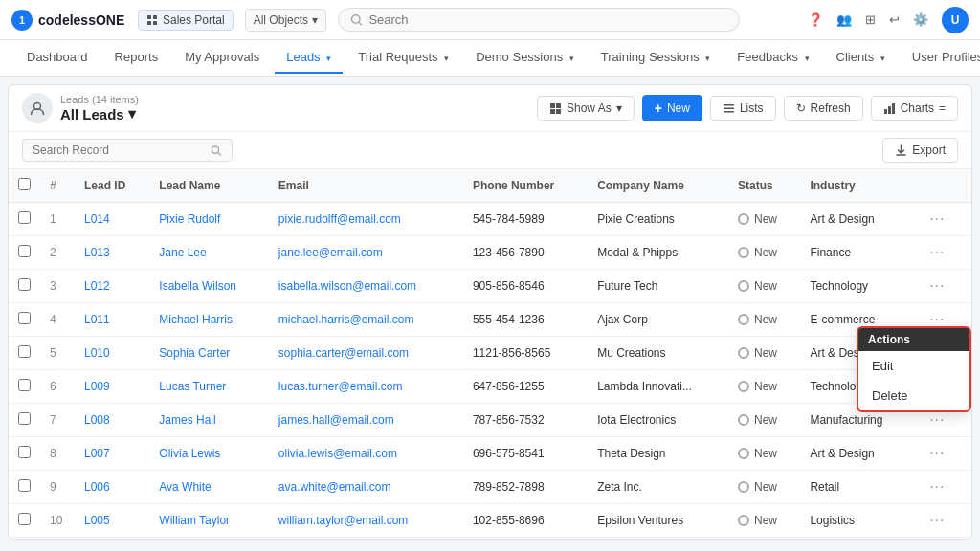  Describe the element at coordinates (209, 520) in the screenshot. I see `row-lead-name: William Taylor` at that location.